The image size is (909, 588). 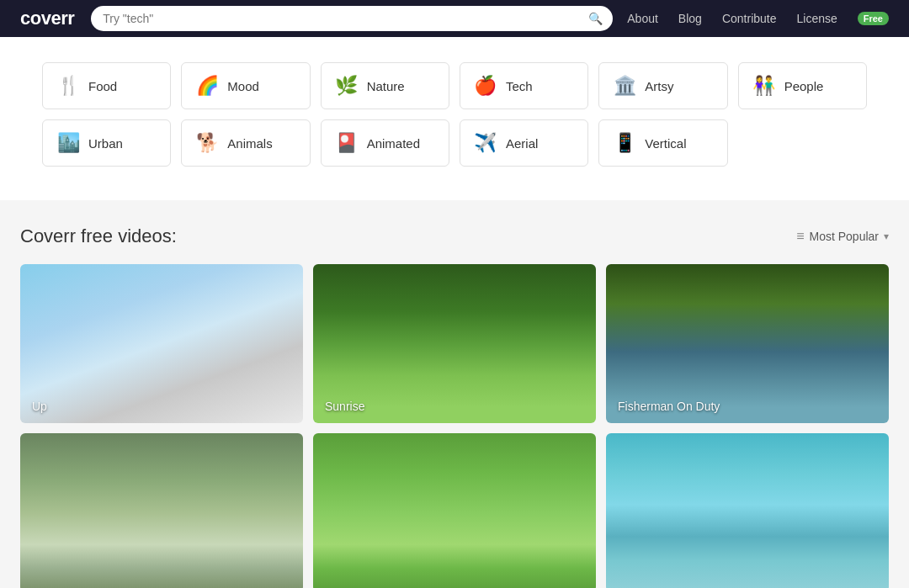 What do you see at coordinates (249, 143) in the screenshot?
I see `animals-label: Animals` at bounding box center [249, 143].